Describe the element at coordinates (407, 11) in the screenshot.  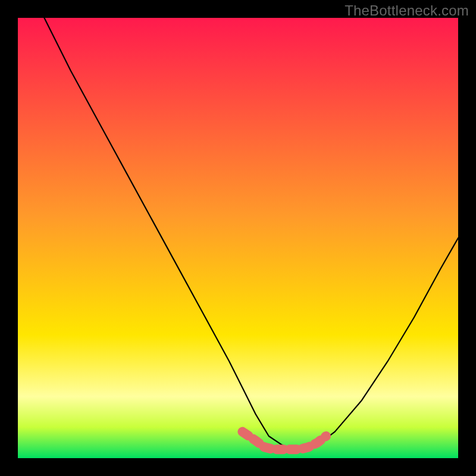
I see `watermark-text: TheBottleneck.com` at that location.